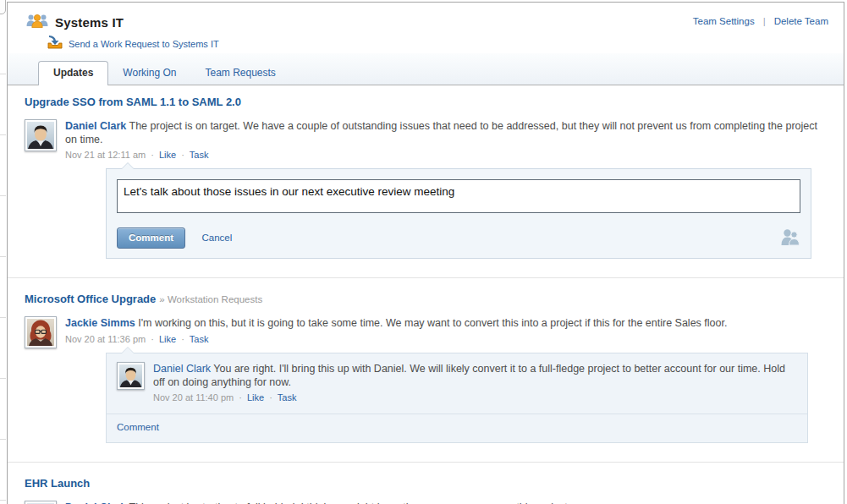  What do you see at coordinates (459, 238) in the screenshot?
I see `composer-actions: Comment Cancel` at bounding box center [459, 238].